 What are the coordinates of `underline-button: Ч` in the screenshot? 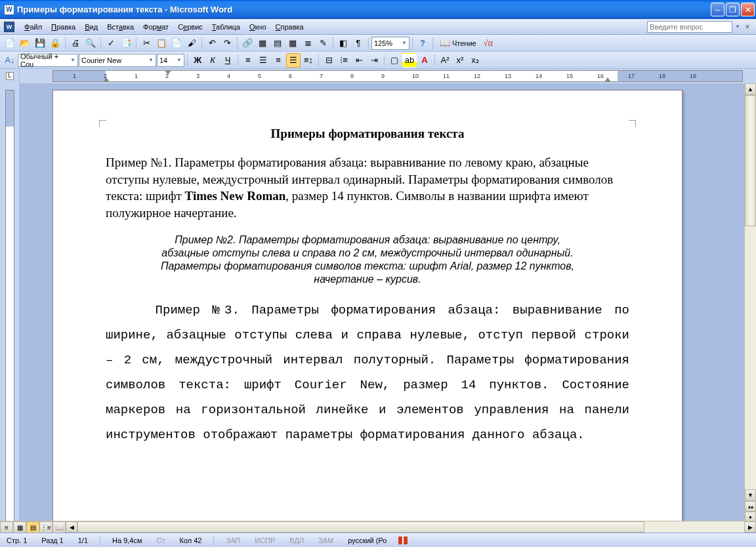 It's located at (228, 60).